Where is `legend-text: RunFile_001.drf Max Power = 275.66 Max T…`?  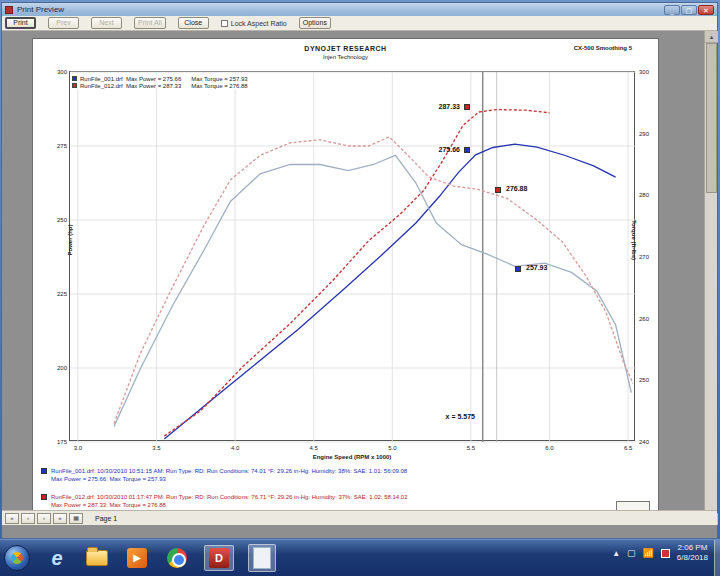 legend-text: RunFile_001.drf Max Power = 275.66 Max T… is located at coordinates (164, 79).